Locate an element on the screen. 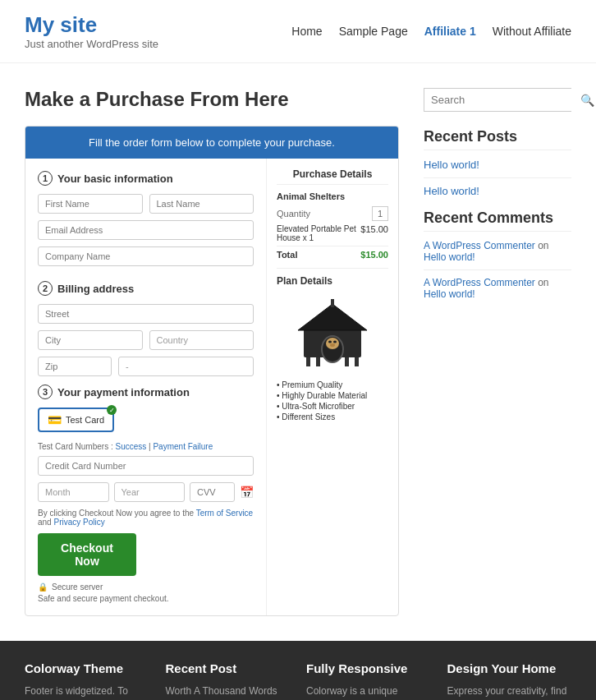 This screenshot has height=700, width=596. comment-1: A WordPress Commenter on Hello world! is located at coordinates (497, 251).